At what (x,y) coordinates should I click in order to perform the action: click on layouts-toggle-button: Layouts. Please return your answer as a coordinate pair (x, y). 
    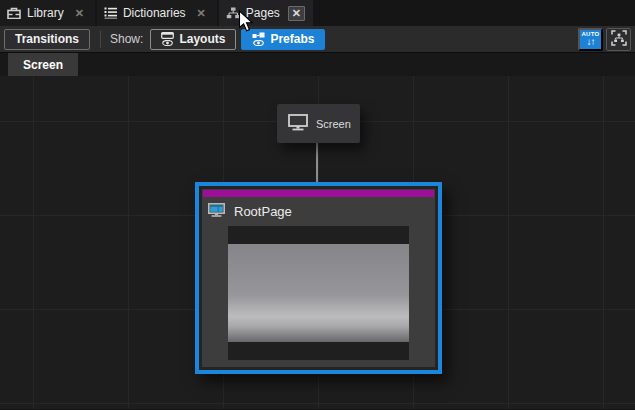
    Looking at the image, I should click on (193, 40).